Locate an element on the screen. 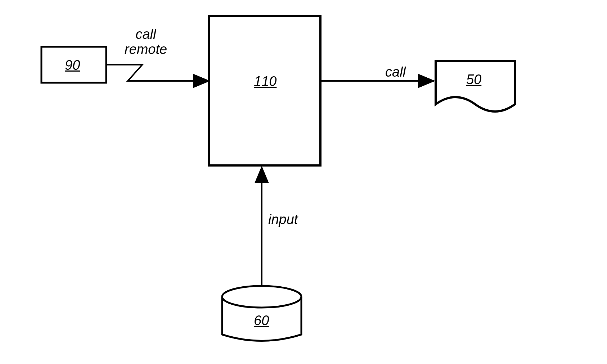 This screenshot has width=607, height=364. label-call-remote-line1: call is located at coordinates (145, 34).